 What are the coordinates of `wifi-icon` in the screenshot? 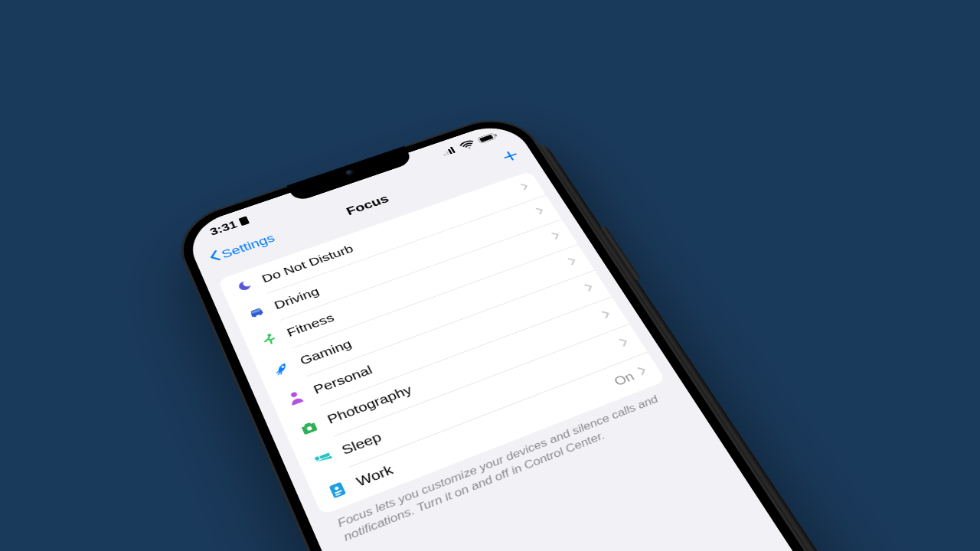 It's located at (467, 145).